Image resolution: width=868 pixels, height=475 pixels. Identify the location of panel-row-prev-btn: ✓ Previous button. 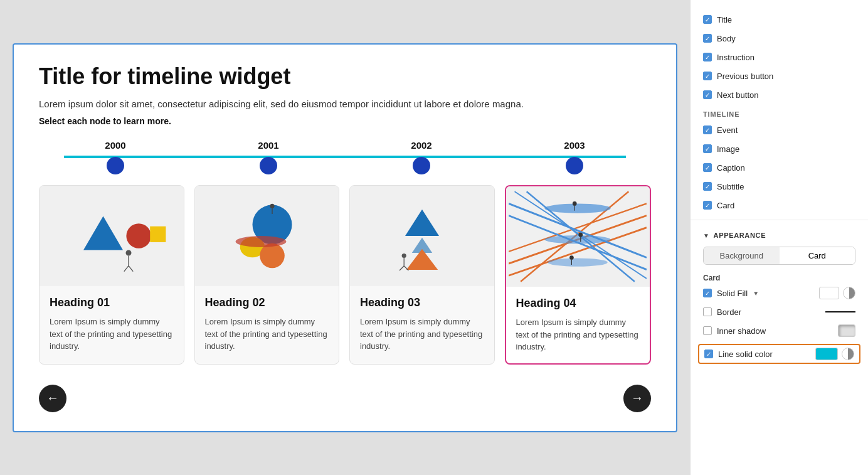
(779, 76).